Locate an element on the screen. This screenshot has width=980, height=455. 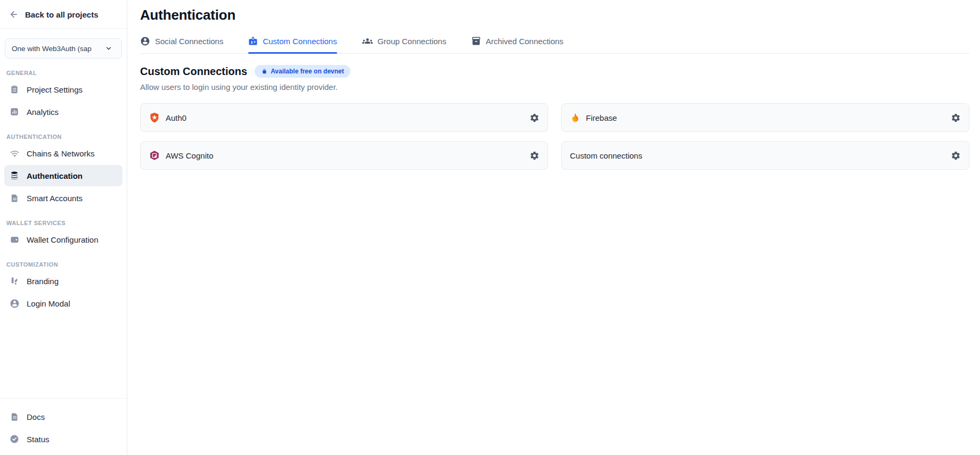
archive-box-icon is located at coordinates (476, 41).